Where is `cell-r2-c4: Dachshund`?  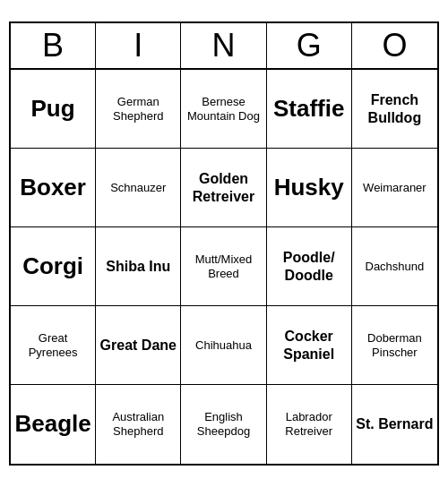 cell-r2-c4: Dachshund is located at coordinates (394, 267).